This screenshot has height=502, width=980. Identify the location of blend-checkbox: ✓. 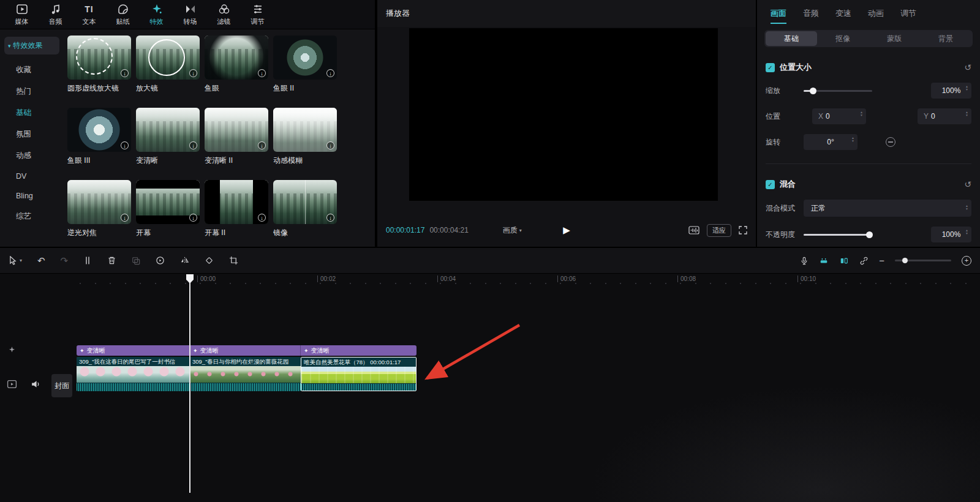
(771, 185).